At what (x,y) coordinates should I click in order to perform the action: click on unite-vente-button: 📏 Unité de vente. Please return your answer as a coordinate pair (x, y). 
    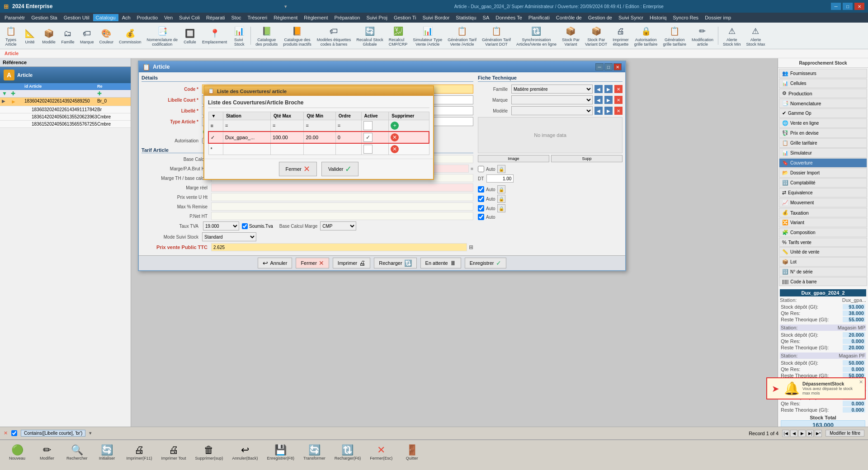
    Looking at the image, I should click on (823, 252).